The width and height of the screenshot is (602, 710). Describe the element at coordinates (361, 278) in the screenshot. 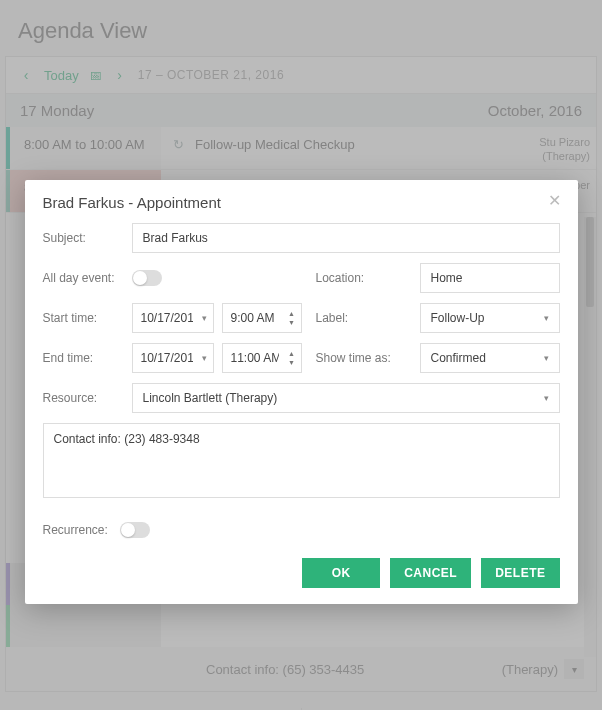

I see `location-label: Location:` at that location.